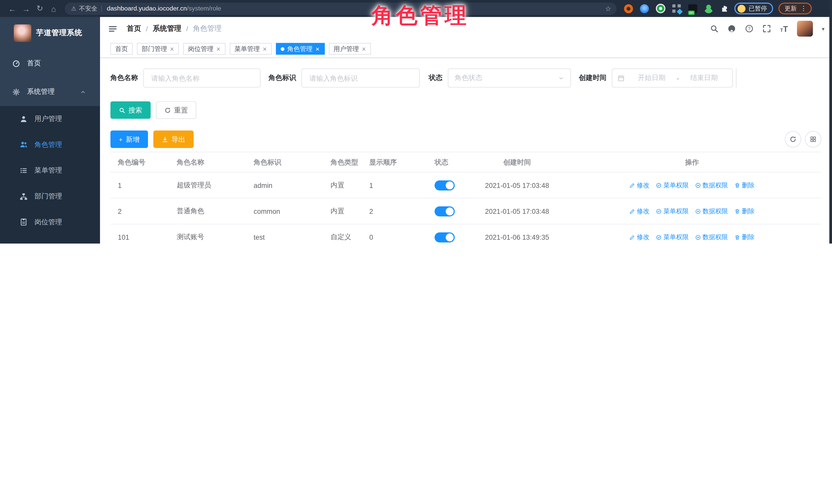 The image size is (832, 504). Describe the element at coordinates (50, 33) in the screenshot. I see `logo-row: 芋道管理系统` at that location.